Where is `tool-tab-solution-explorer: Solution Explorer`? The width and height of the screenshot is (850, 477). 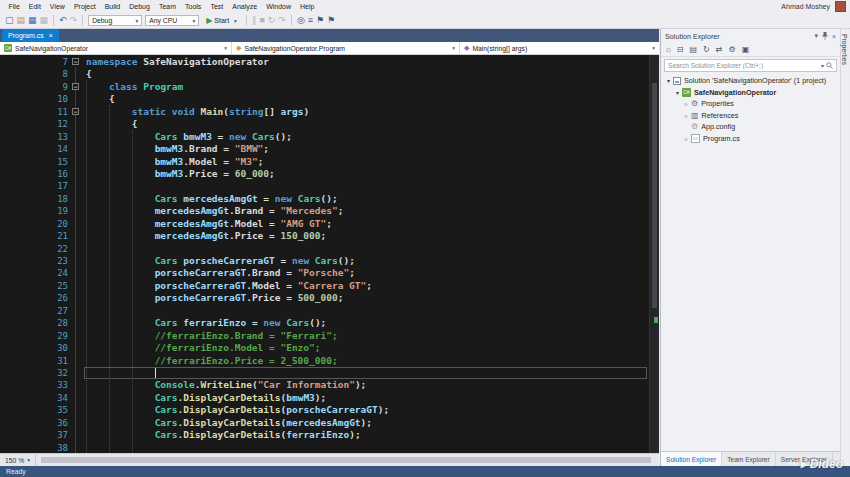 tool-tab-solution-explorer: Solution Explorer is located at coordinates (692, 459).